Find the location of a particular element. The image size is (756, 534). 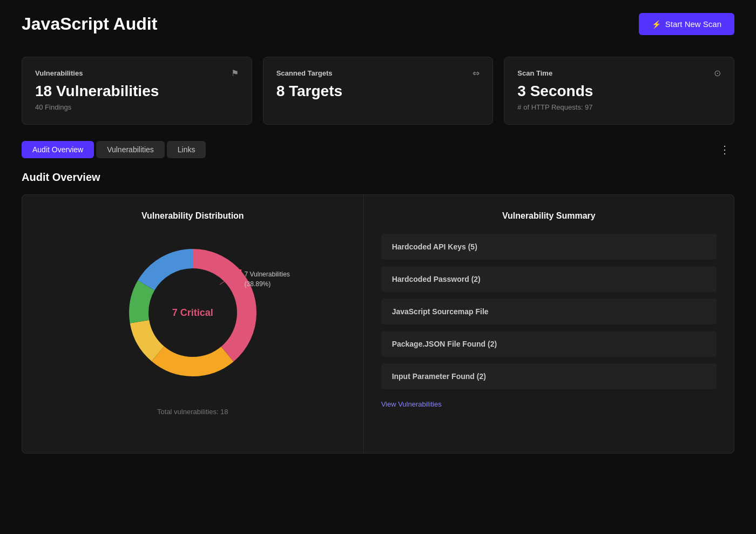

page-title: JavaScript Audit is located at coordinates (90, 24).